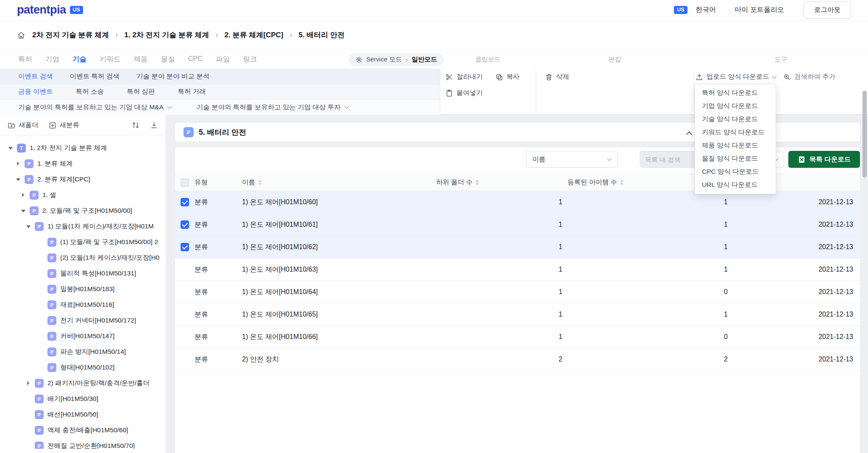 The width and height of the screenshot is (868, 453). I want to click on event-row-item: 이벤트 특허 검색, so click(95, 76).